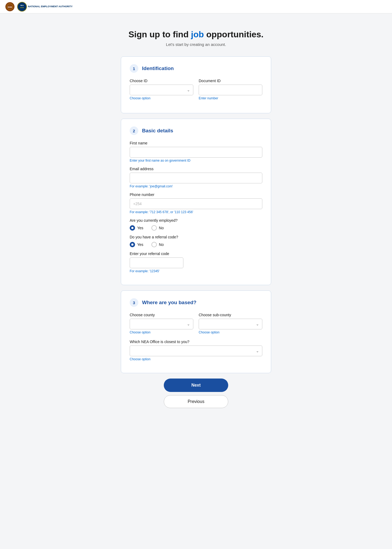 This screenshot has height=549, width=392. Describe the element at coordinates (196, 332) in the screenshot. I see `location-section: 3 Where are you based? Choose county Nai…` at that location.